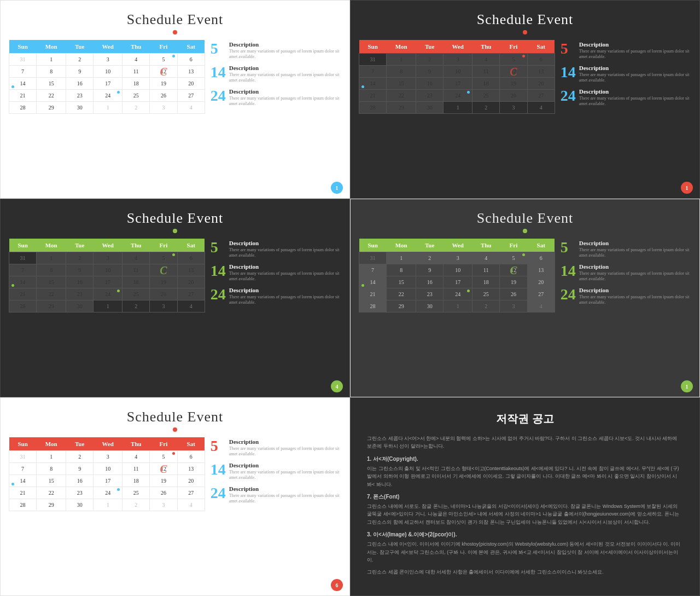 The image size is (700, 596). Describe the element at coordinates (136, 84) in the screenshot. I see `cal-cell: 18` at that location.